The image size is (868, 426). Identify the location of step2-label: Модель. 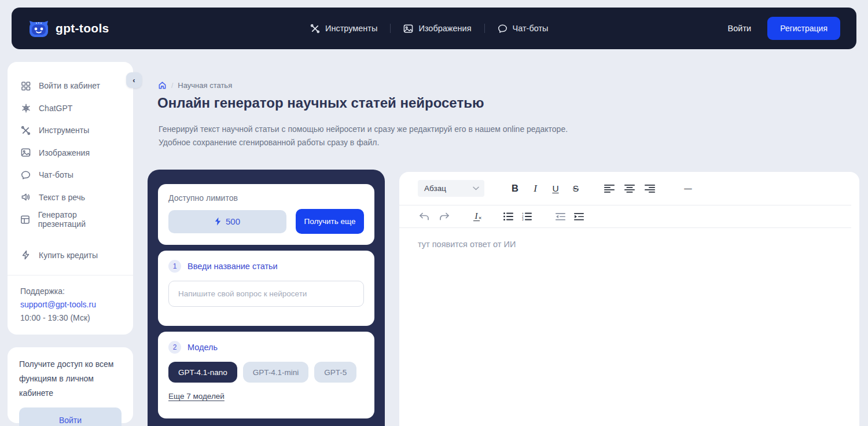
(203, 347).